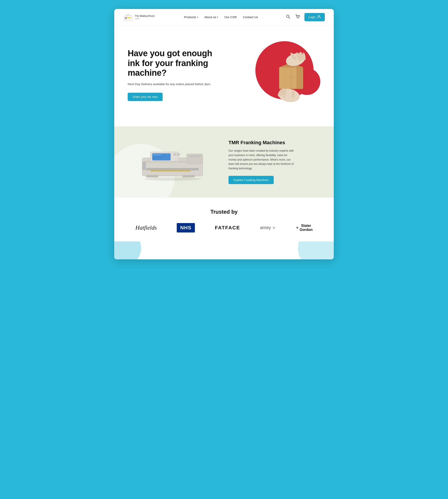  Describe the element at coordinates (298, 17) in the screenshot. I see `cart-button` at that location.